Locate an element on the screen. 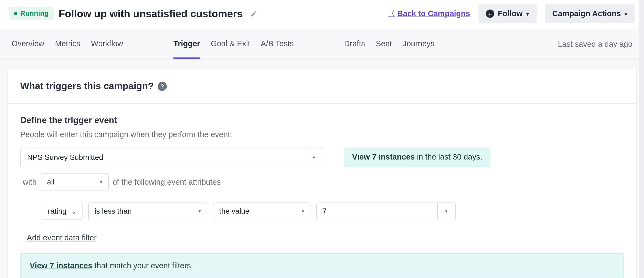 The width and height of the screenshot is (644, 278). filter-condition-row: rating ⌄ is less than ▾ the value ▾ ▾ is located at coordinates (333, 211).